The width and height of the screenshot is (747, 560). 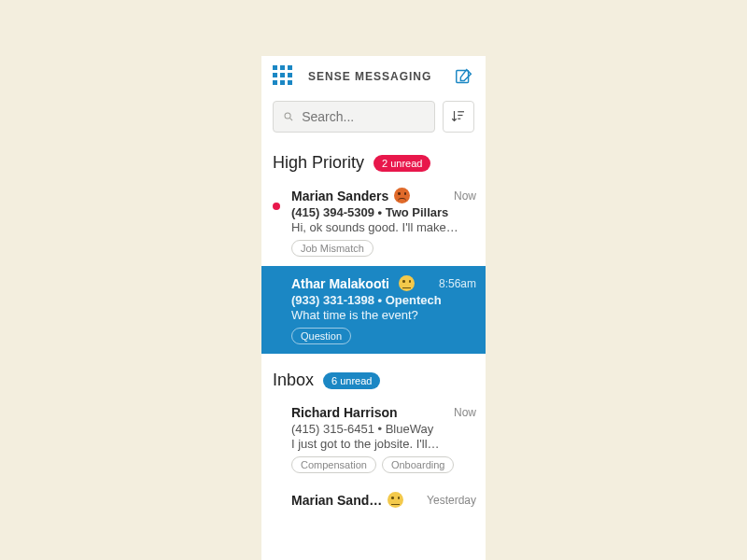 I want to click on thread-subline: (933) 331-1398 • Opentech, so click(x=384, y=301).